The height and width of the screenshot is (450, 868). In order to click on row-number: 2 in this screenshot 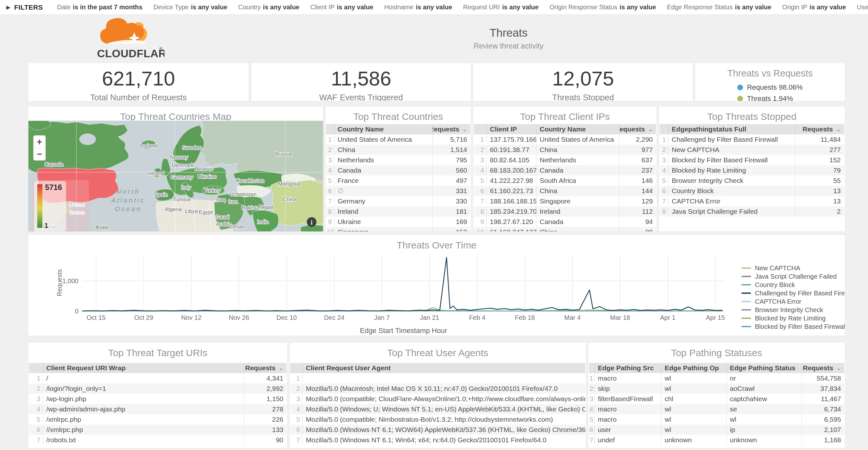, I will do `click(592, 388)`.